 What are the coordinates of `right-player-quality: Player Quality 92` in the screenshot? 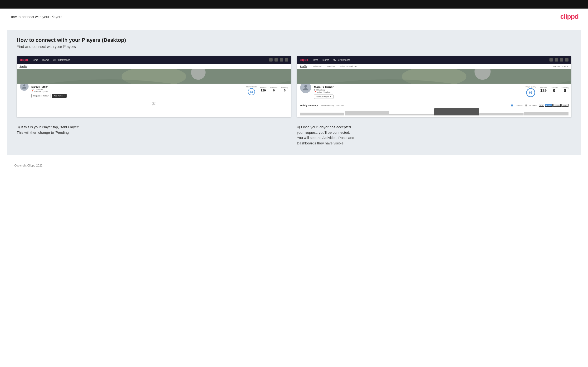 It's located at (531, 92).